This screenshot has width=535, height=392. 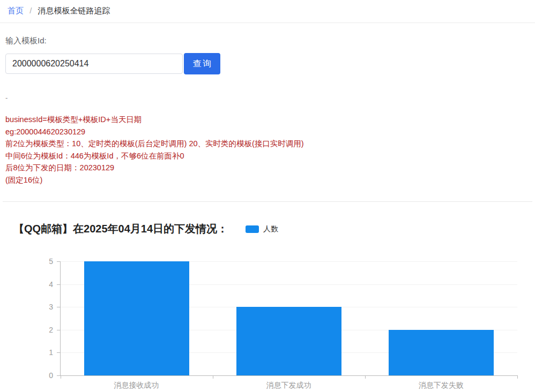 What do you see at coordinates (268, 132) in the screenshot?
I see `note-line: eg:2000044620230129` at bounding box center [268, 132].